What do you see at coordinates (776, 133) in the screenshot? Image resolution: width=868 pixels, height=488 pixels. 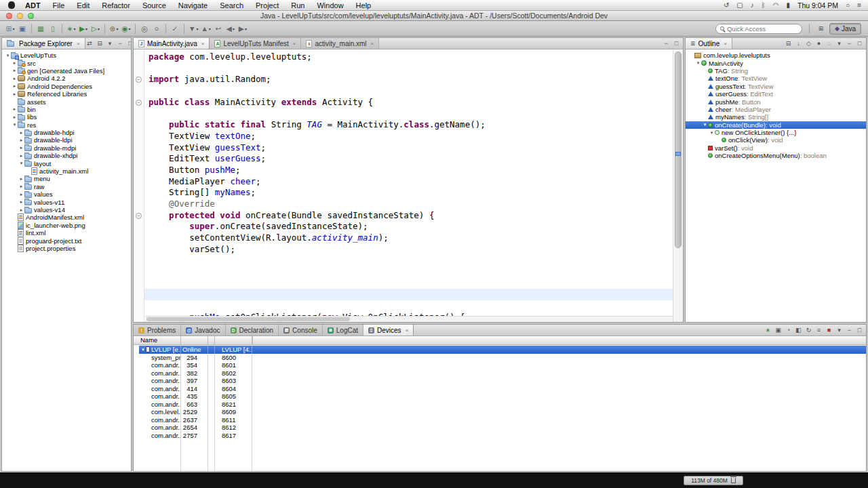 I see `outline-item-new-onclicklistener: ▾new OnClickListener() {...}` at bounding box center [776, 133].